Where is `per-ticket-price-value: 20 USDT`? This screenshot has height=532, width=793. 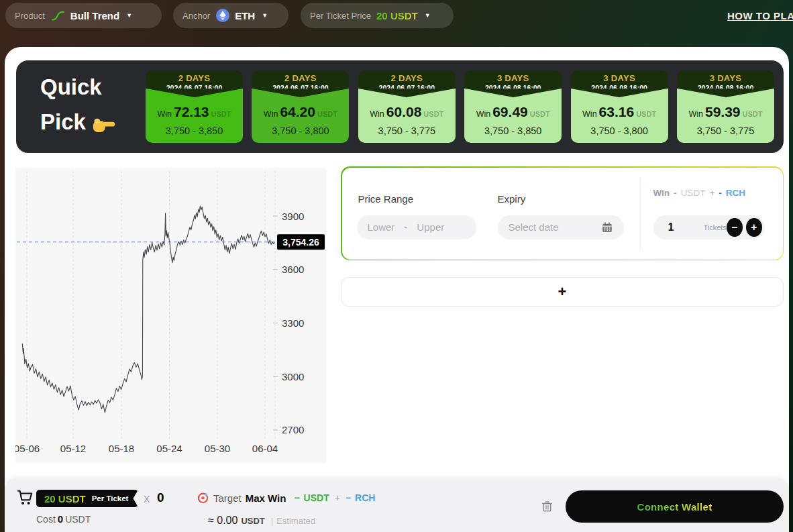 per-ticket-price-value: 20 USDT is located at coordinates (397, 16).